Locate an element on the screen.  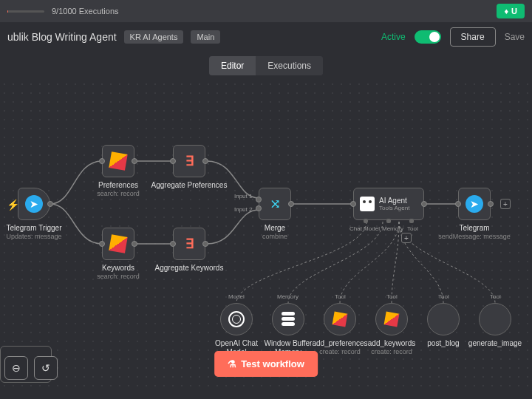
zoom-out-button: ⊖ is located at coordinates (16, 368).